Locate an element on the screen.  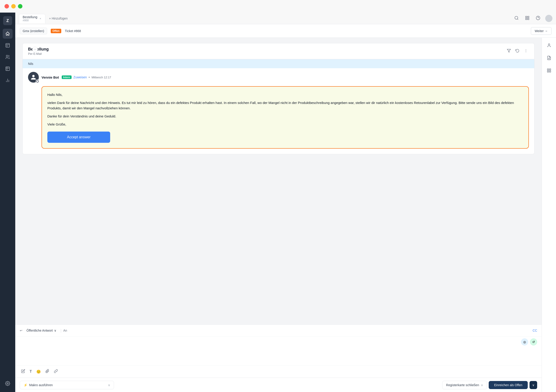
format-icon is located at coordinates (23, 372).